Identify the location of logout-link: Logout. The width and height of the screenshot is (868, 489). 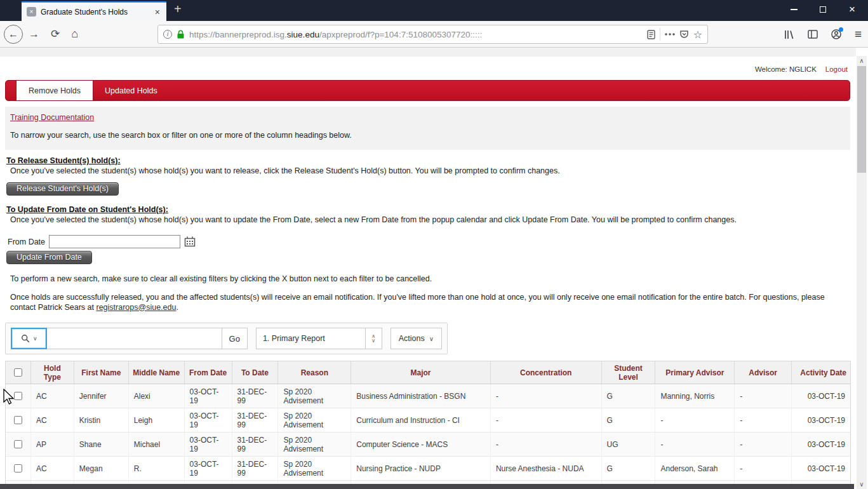
(837, 69).